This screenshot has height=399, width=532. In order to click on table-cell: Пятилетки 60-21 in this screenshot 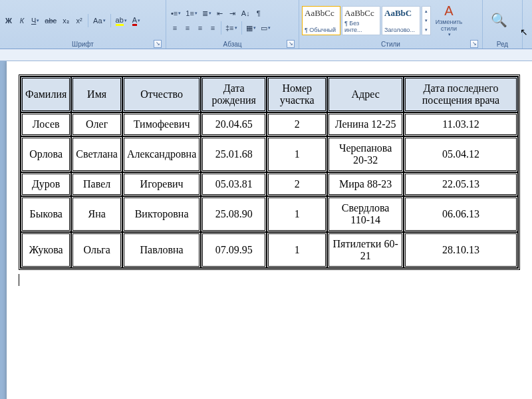, I will do `click(366, 250)`.